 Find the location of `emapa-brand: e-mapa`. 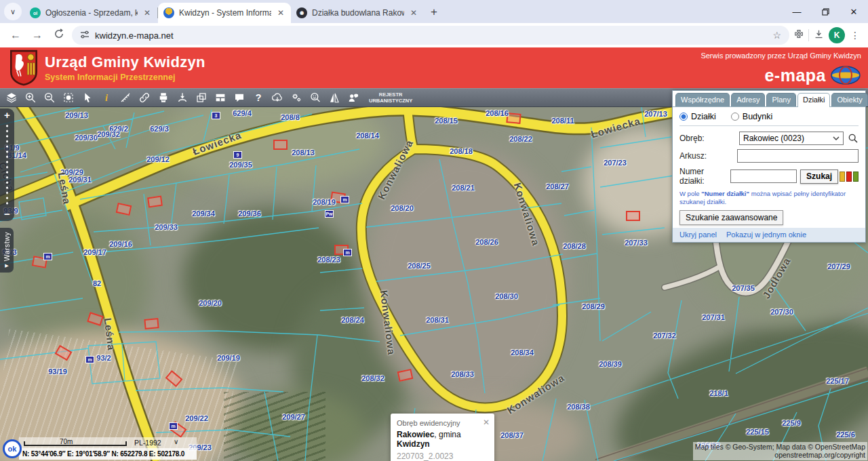

emapa-brand: e-mapa is located at coordinates (795, 76).